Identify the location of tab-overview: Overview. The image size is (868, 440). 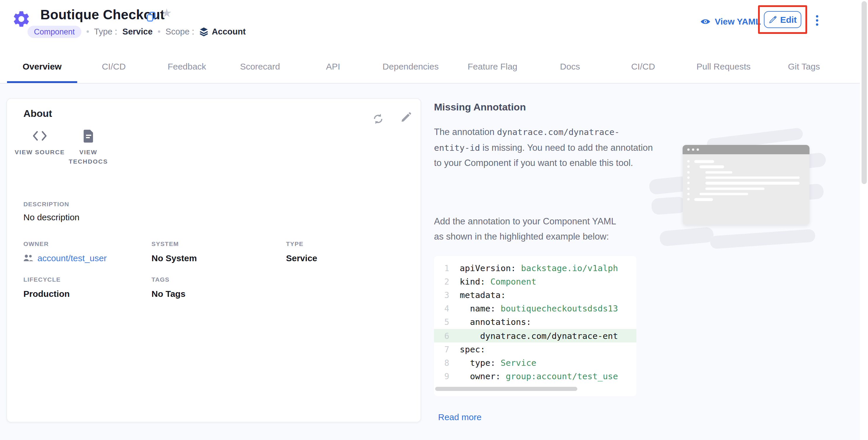
(42, 66).